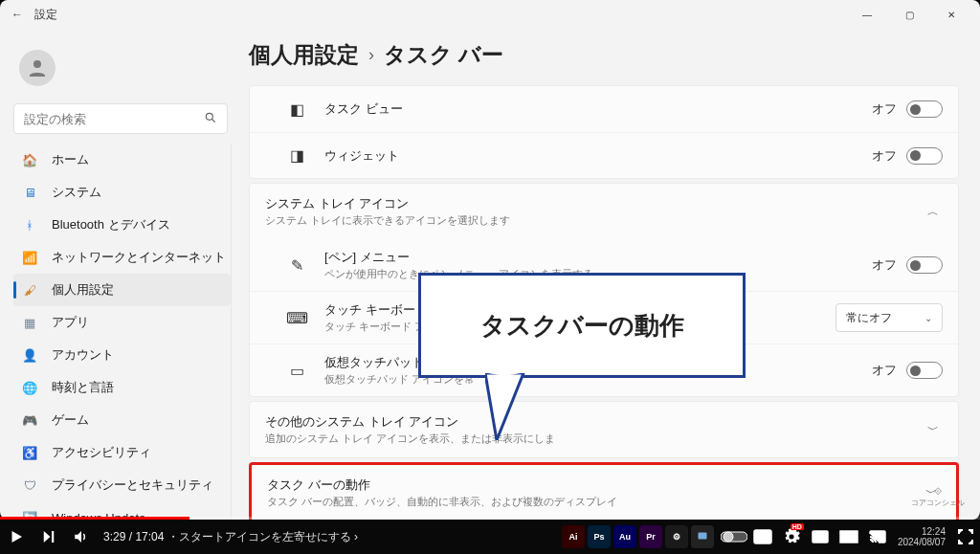 Image resolution: width=980 pixels, height=554 pixels. I want to click on sidebar-item-label: アプリ, so click(71, 322).